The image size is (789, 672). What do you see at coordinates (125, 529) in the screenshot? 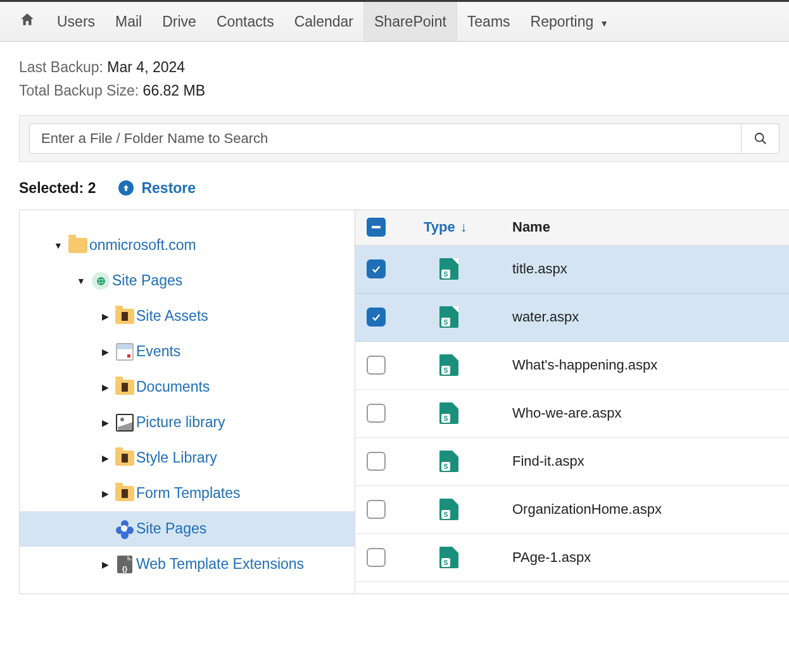
I see `site-pages-icon` at bounding box center [125, 529].